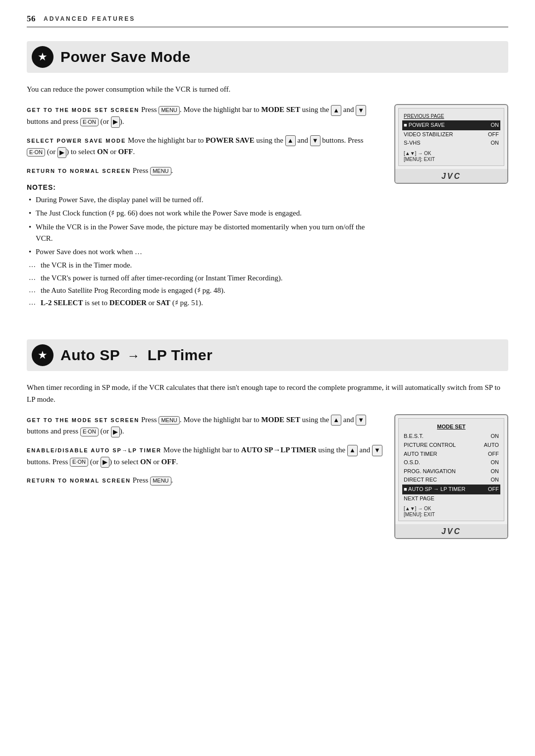  Describe the element at coordinates (89, 432) in the screenshot. I see `s2-eon-key: E·ON` at that location.